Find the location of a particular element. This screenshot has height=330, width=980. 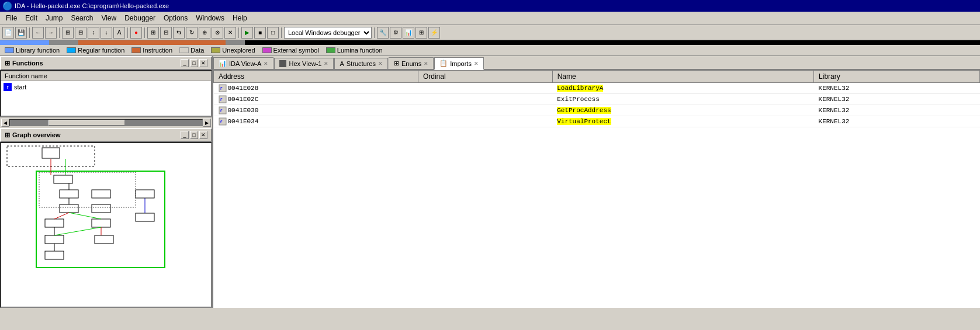

list-item: f start is located at coordinates (106, 87).